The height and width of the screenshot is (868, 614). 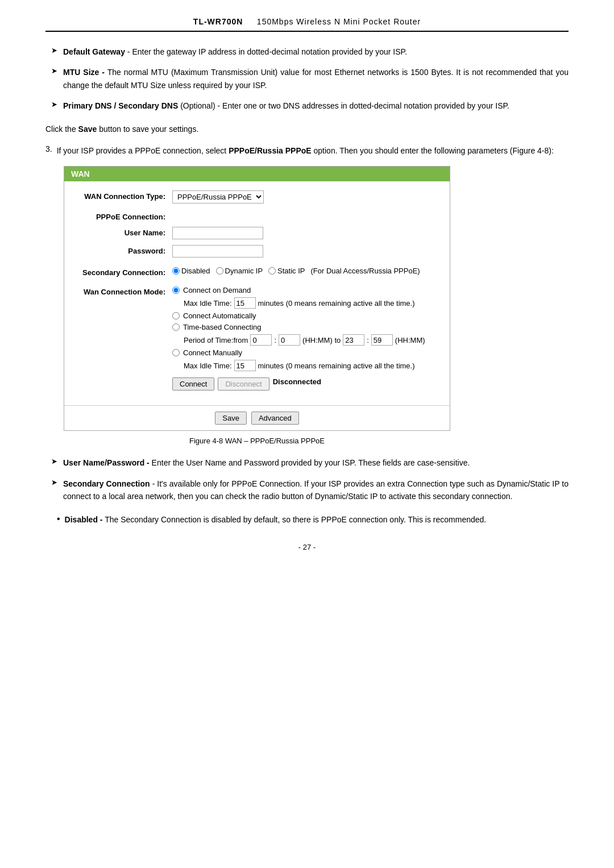 I want to click on colon-2: :, so click(x=368, y=340).